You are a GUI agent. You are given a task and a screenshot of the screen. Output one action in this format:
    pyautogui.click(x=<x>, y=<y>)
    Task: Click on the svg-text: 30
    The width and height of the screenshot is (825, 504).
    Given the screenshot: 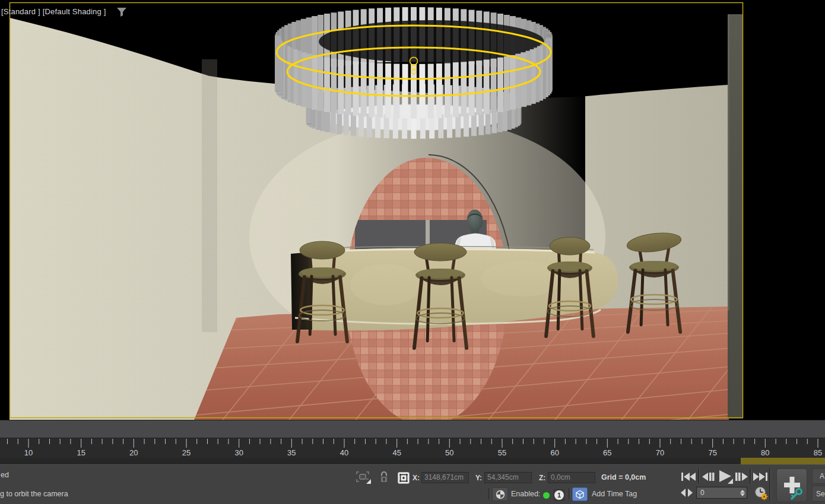 What is the action you would take?
    pyautogui.click(x=239, y=453)
    